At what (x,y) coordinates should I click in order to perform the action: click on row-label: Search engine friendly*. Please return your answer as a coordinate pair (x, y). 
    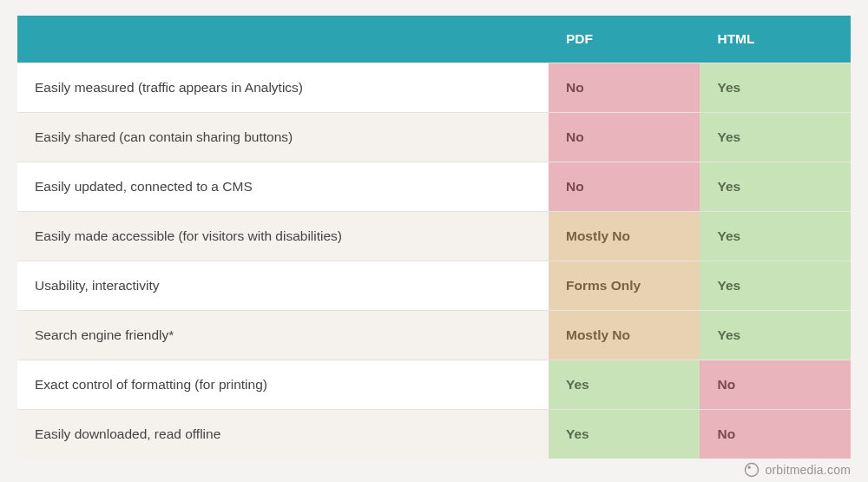
    Looking at the image, I should click on (283, 335).